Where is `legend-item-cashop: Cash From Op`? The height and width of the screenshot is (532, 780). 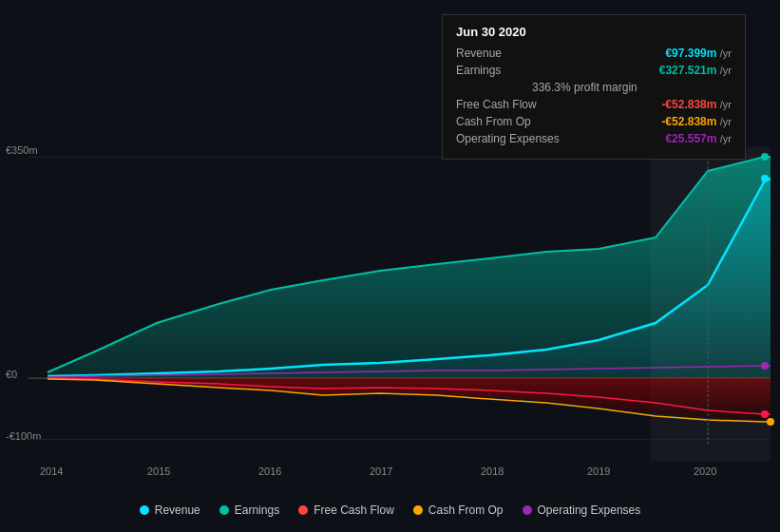
legend-item-cashop: Cash From Op is located at coordinates (458, 510).